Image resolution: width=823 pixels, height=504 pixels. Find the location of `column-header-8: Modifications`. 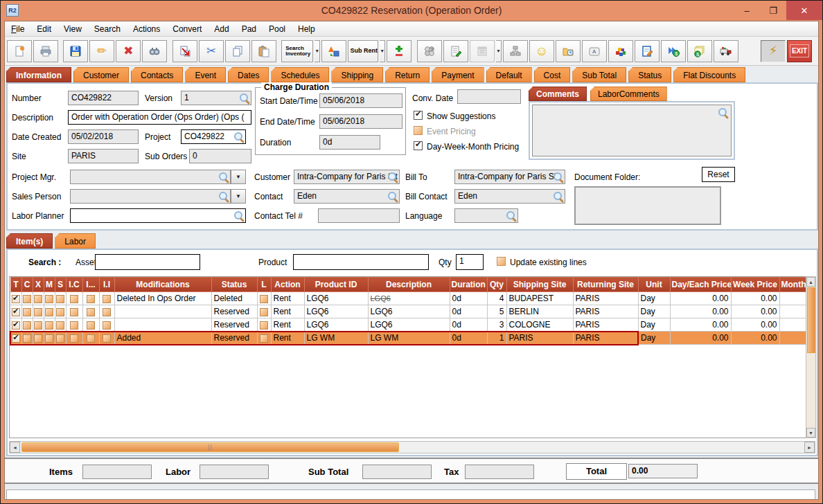

column-header-8: Modifications is located at coordinates (163, 285).